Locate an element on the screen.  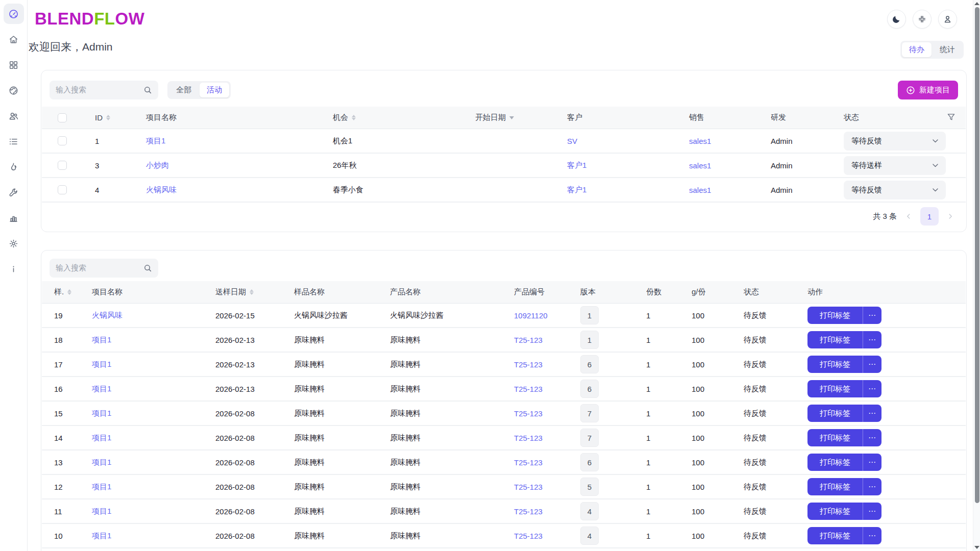
new-project-button: 新建项目 is located at coordinates (928, 90).